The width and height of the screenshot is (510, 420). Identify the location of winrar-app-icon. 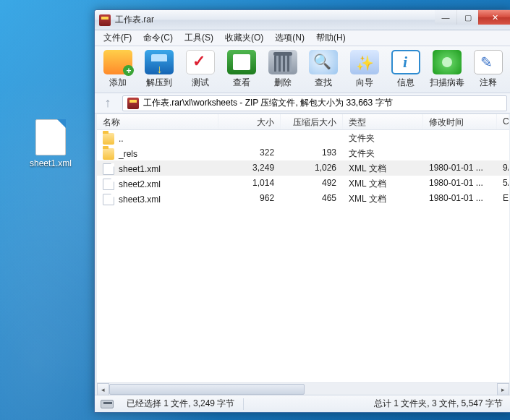
(105, 20).